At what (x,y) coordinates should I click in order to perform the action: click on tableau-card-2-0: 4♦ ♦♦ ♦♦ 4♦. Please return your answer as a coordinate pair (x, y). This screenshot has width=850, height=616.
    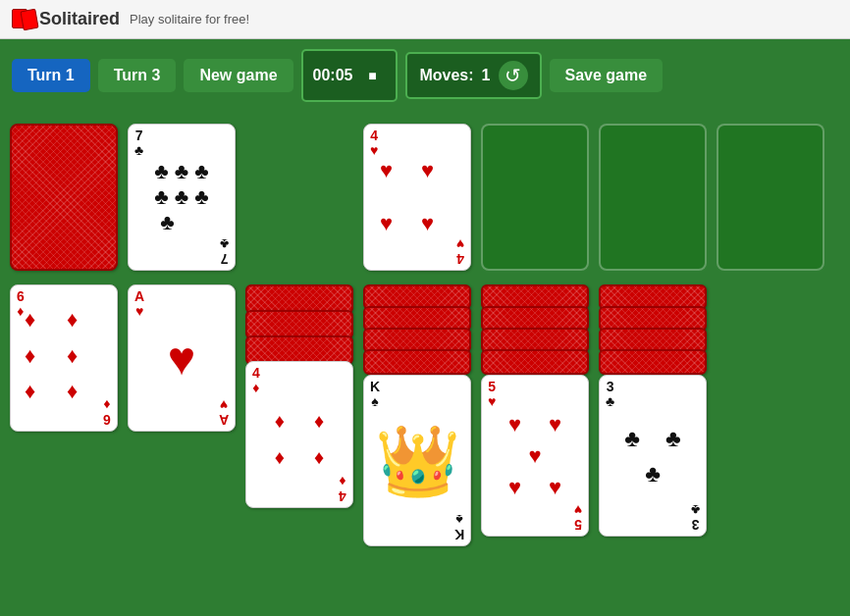
    Looking at the image, I should click on (299, 435).